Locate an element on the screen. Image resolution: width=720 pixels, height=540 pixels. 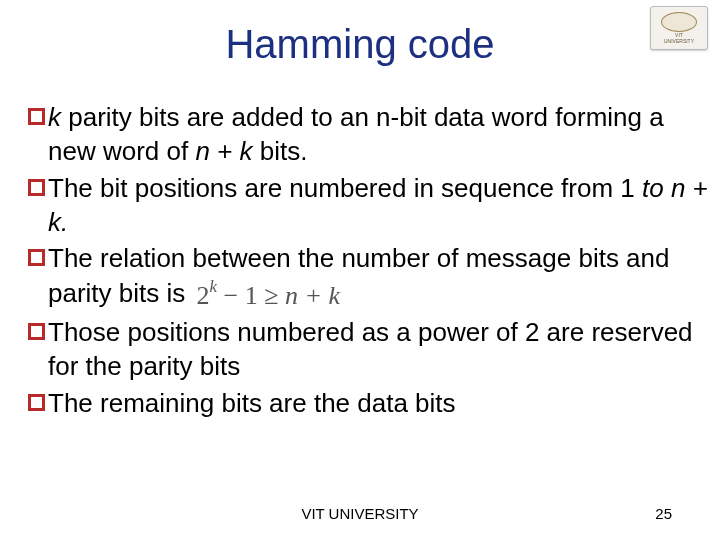
f-exp: k is located at coordinates (214, 286).